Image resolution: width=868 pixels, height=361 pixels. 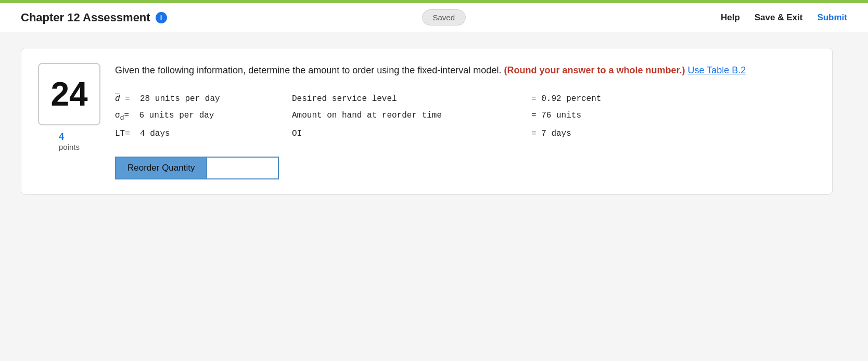 What do you see at coordinates (396, 99) in the screenshot?
I see `data-row1-mid: Desired service level` at bounding box center [396, 99].